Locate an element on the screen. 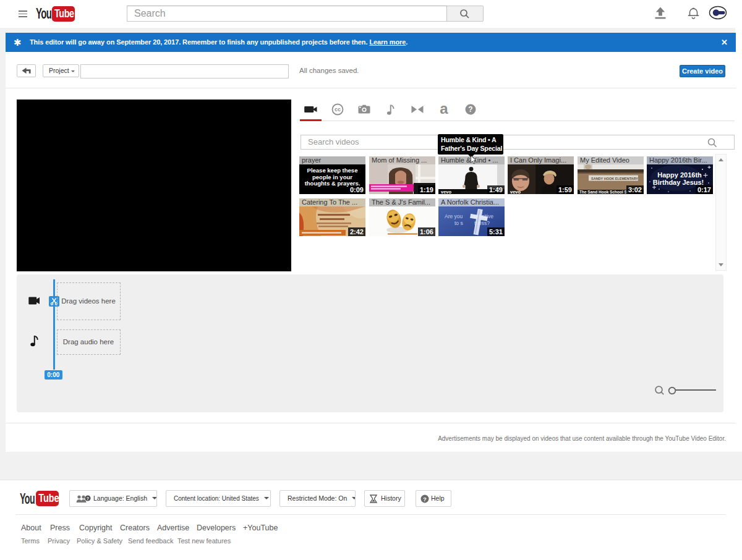 This screenshot has width=742, height=560. svg-text: The Sand Hook School St is located at coordinates (604, 192).